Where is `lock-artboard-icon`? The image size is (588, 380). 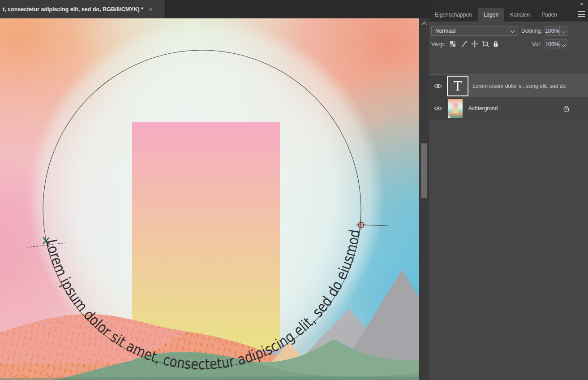 lock-artboard-icon is located at coordinates (485, 44).